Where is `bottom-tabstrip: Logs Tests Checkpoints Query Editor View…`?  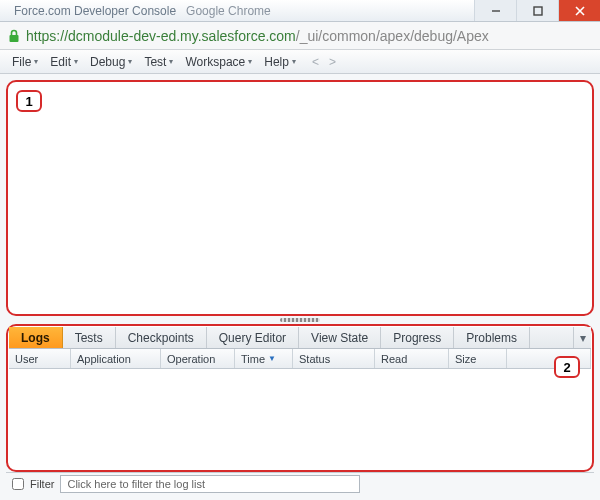 bottom-tabstrip: Logs Tests Checkpoints Query Editor View… is located at coordinates (300, 338).